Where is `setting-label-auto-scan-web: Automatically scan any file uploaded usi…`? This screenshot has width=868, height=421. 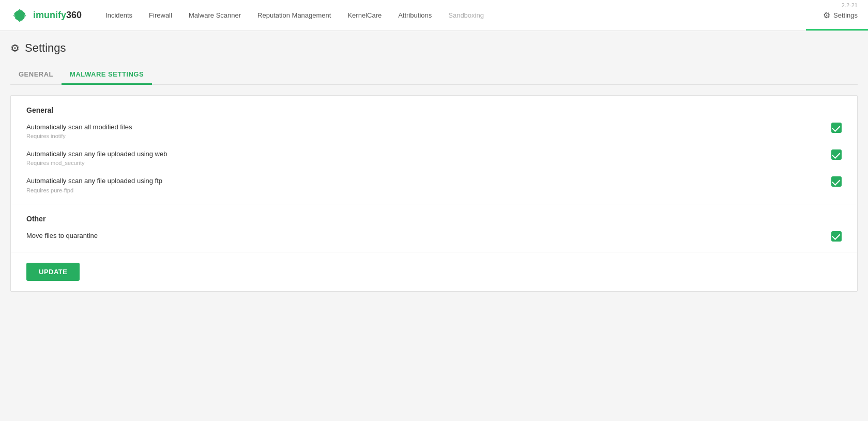 setting-label-auto-scan-web: Automatically scan any file uploaded usi… is located at coordinates (424, 154).